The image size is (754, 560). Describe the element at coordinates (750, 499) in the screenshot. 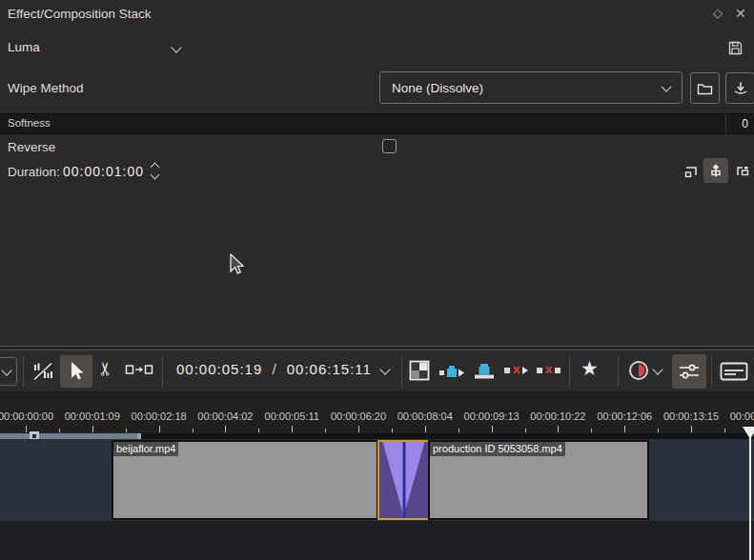

I see `playhead-line` at that location.